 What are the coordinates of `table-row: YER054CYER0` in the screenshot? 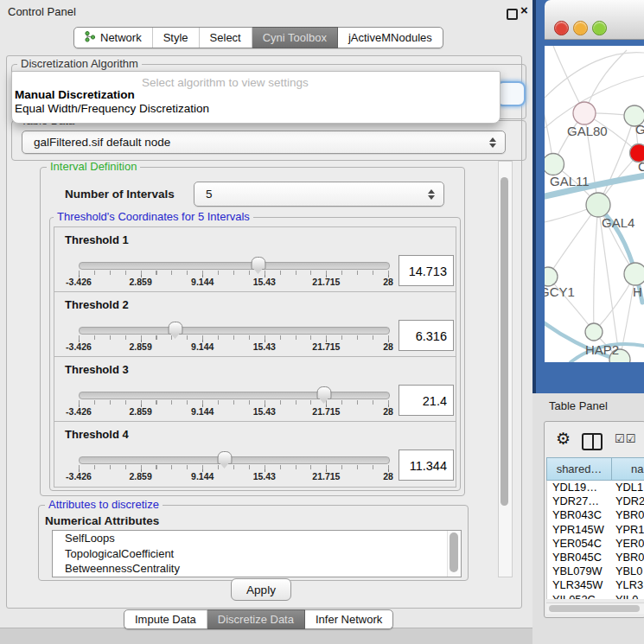 It's located at (596, 544).